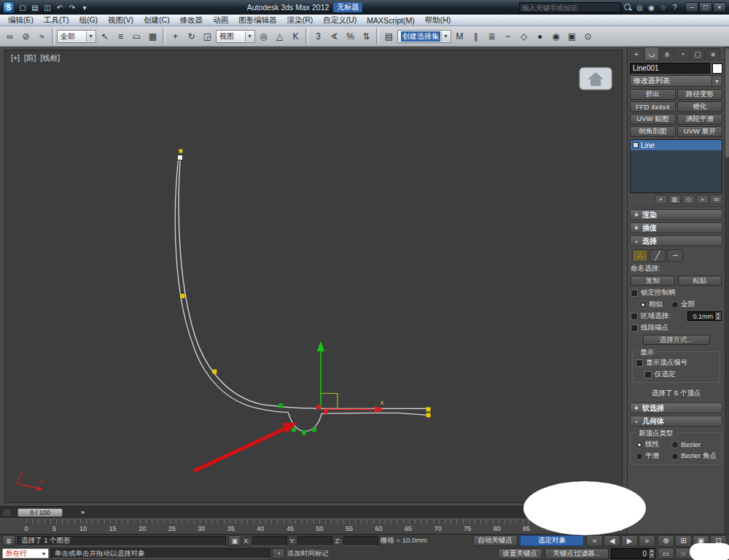 The width and height of the screenshot is (729, 560). I want to click on area-selection-value: 0.1mm, so click(701, 316).